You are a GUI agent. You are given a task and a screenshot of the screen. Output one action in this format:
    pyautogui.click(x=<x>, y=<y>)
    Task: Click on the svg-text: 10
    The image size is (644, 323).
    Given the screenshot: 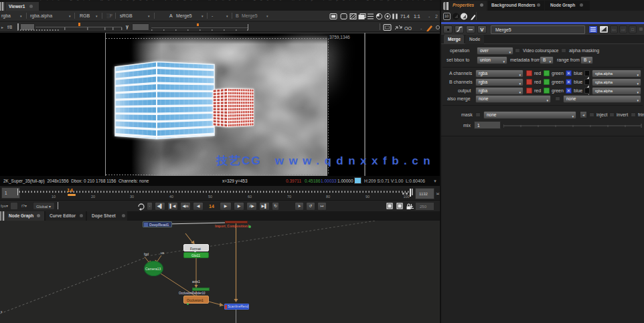 What is the action you would take?
    pyautogui.click(x=54, y=197)
    